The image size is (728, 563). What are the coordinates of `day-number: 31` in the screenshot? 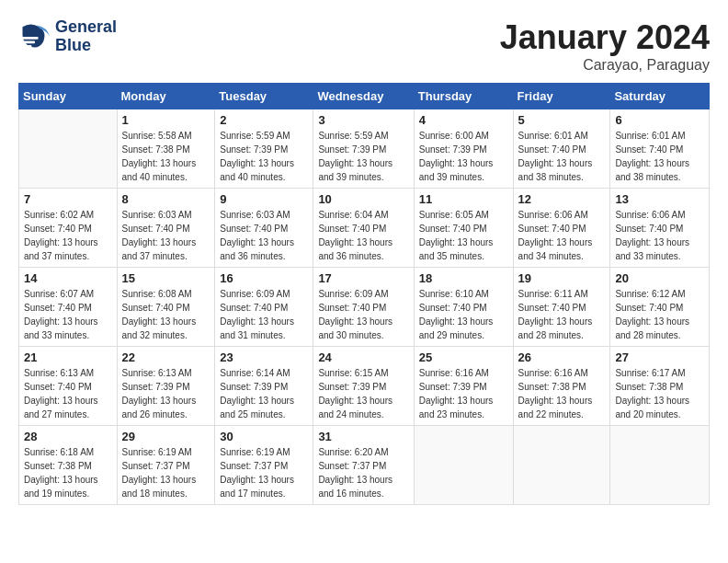 It's located at (363, 436).